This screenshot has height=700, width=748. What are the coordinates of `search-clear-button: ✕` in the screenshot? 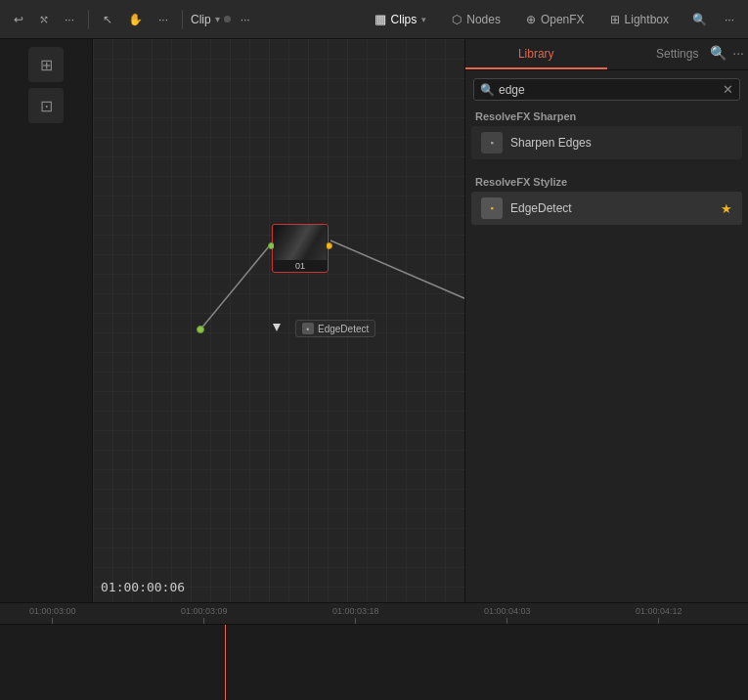 It's located at (727, 90).